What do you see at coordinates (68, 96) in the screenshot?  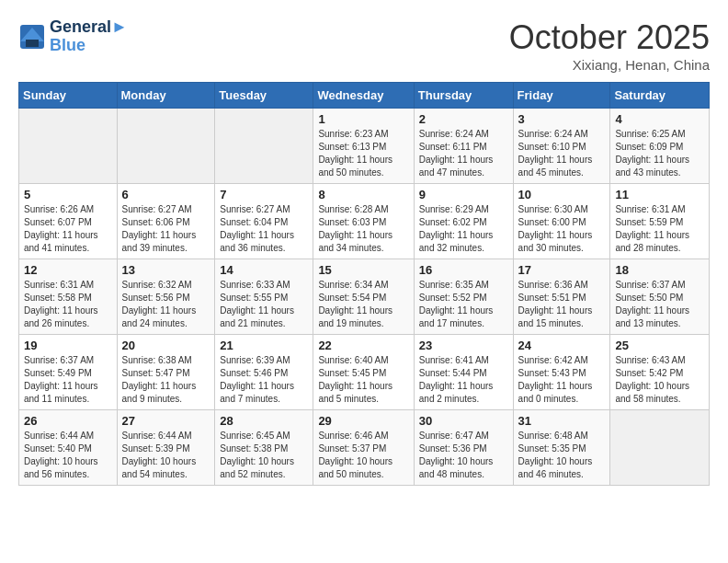 I see `weekday-header-cell: Sunday` at bounding box center [68, 96].